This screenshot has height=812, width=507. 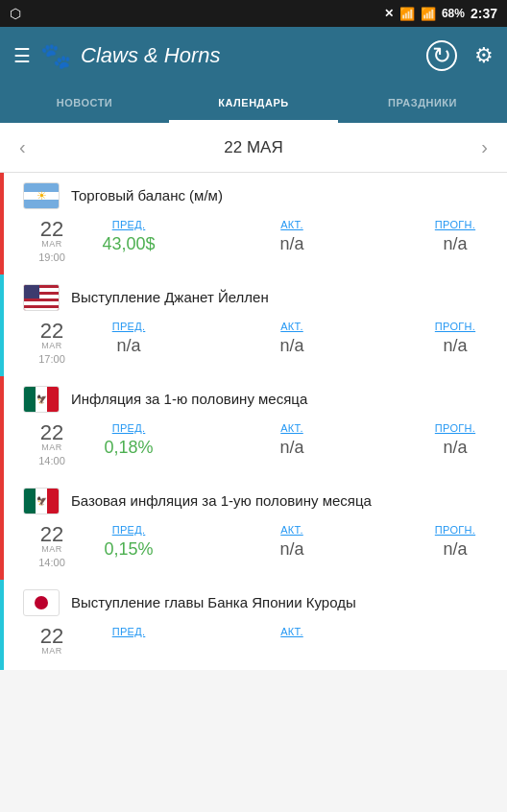 What do you see at coordinates (455, 236) in the screenshot?
I see `event-1-prog-col: ПРОГН. n/a` at bounding box center [455, 236].